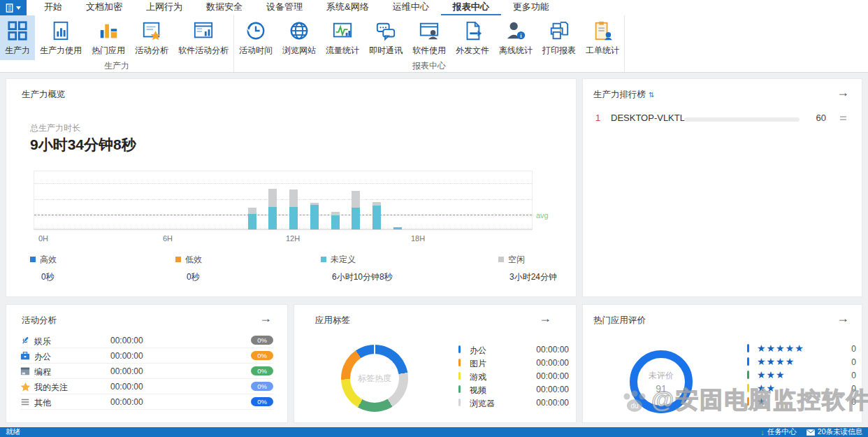  I want to click on list-icon, so click(25, 402).